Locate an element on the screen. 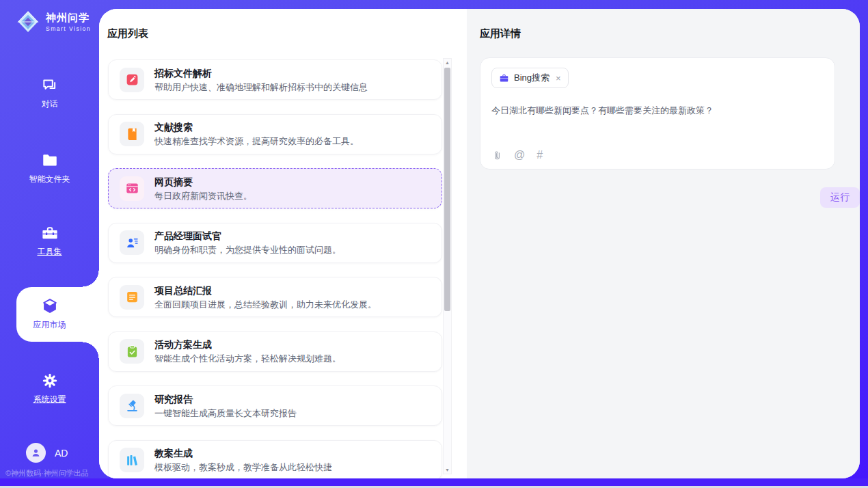 Image resolution: width=868 pixels, height=488 pixels. app-title: 产品经理面试官 is located at coordinates (247, 236).